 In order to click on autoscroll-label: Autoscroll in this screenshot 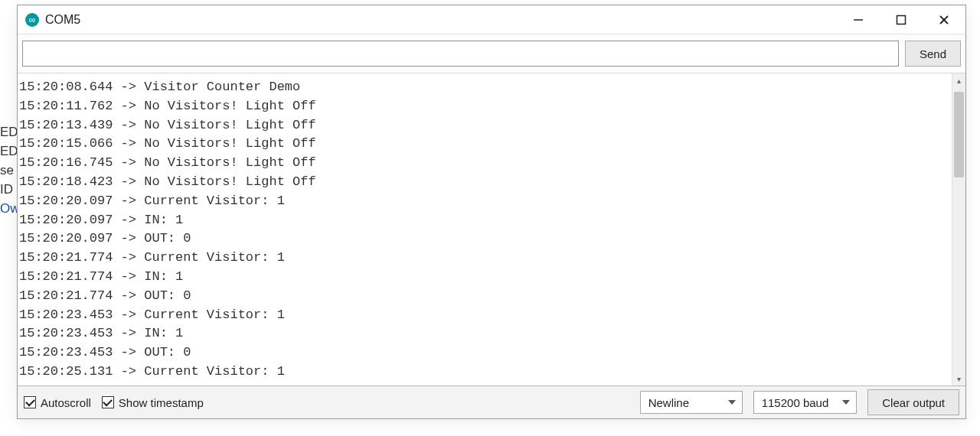, I will do `click(66, 402)`.